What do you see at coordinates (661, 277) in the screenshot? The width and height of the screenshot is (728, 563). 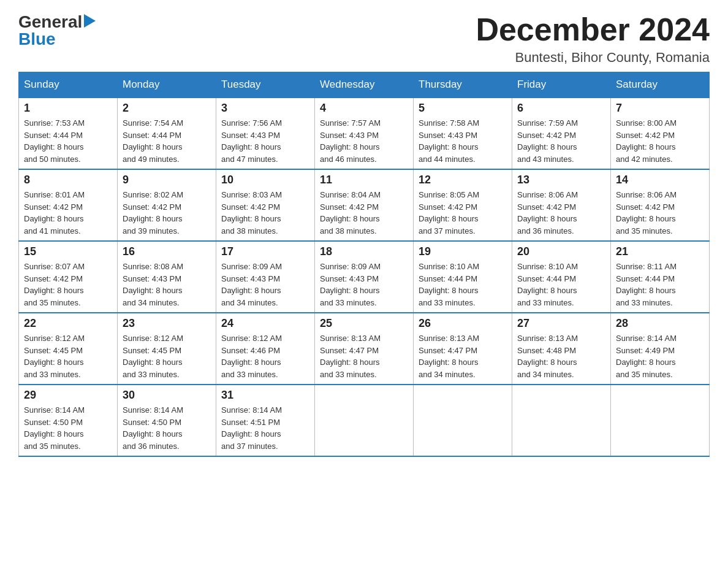 I see `calendar-cell: 21Sunrise: 8:11 AMSunset: 4:44 PMDayligh…` at bounding box center [661, 277].